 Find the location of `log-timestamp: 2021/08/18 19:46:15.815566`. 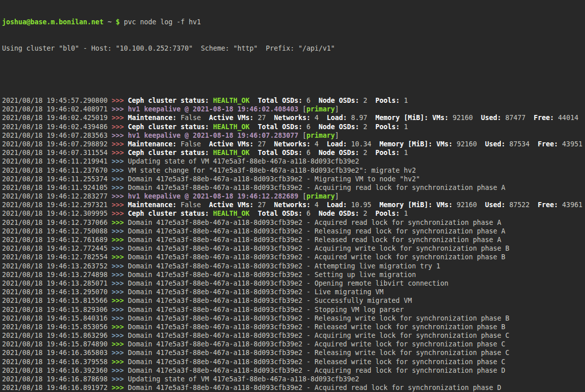

log-timestamp: 2021/08/18 19:46:15.815566 is located at coordinates (57, 301).